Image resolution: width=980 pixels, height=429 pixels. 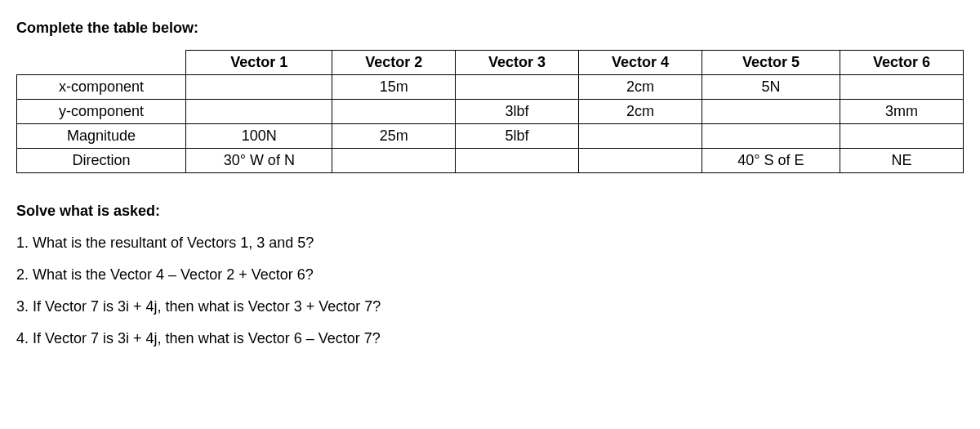 I want to click on solve-heading: Solve what is asked:, so click(x=490, y=211).